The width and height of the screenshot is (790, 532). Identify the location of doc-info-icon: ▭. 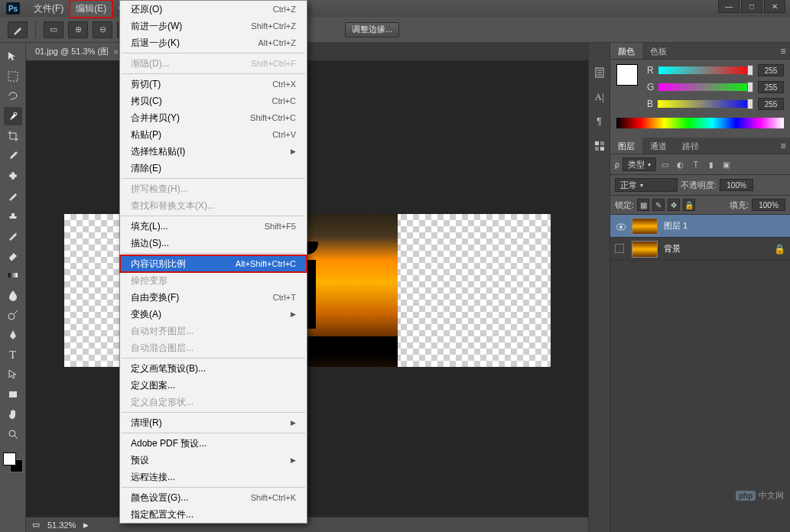
(36, 524).